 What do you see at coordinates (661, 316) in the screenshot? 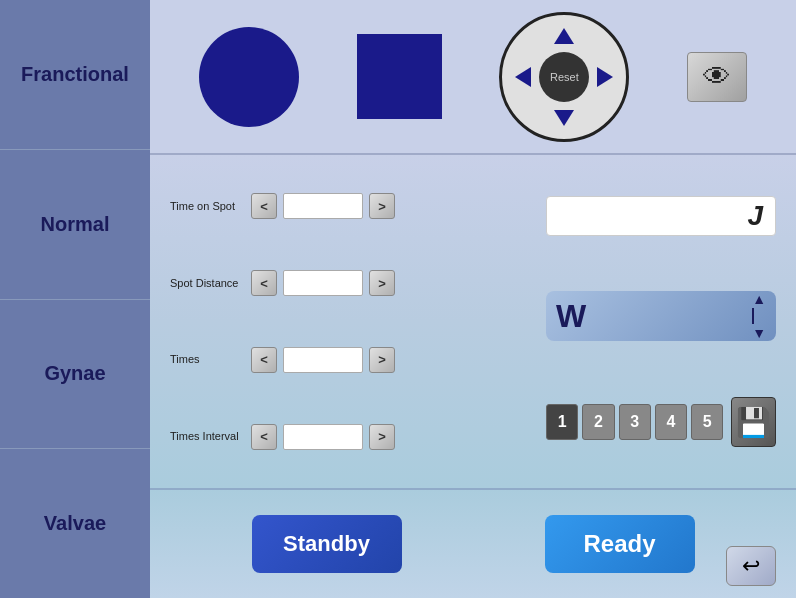
I see `w-display: W ▲ ▼` at bounding box center [661, 316].